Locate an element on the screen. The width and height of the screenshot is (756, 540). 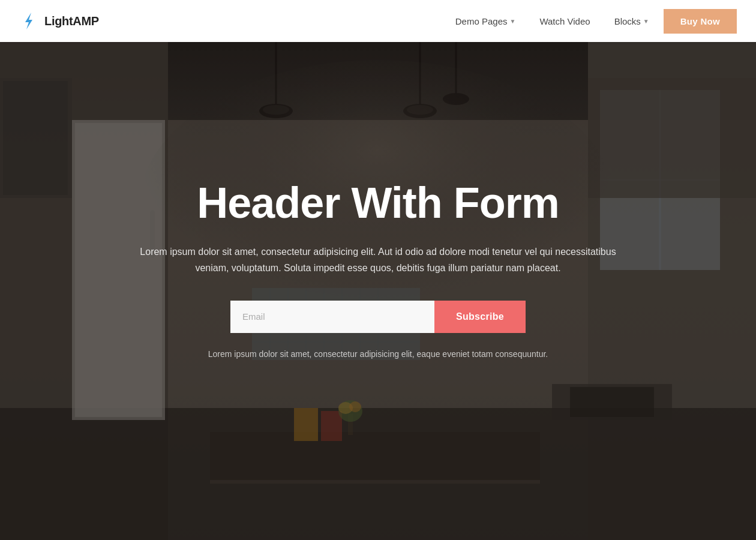
hero-form: Subscribe is located at coordinates (378, 317).